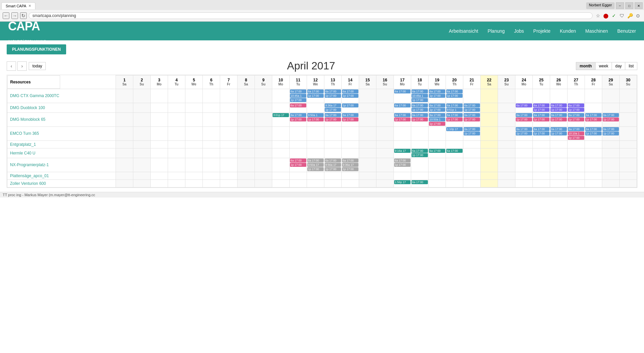 This screenshot has height=353, width=644. Describe the element at coordinates (368, 119) in the screenshot. I see `cell-r2-d15` at that location.